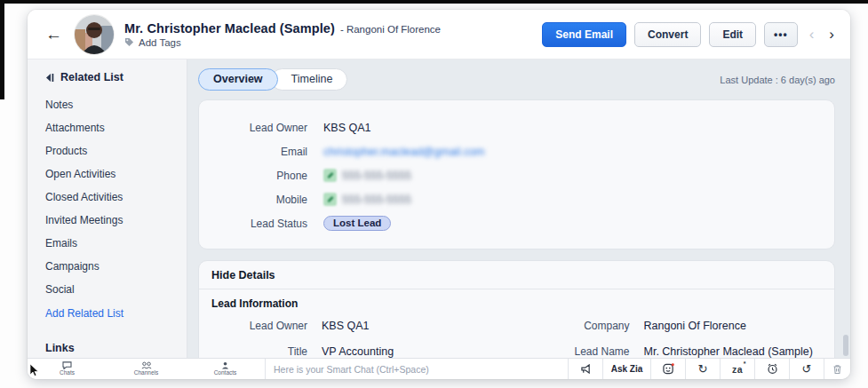  What do you see at coordinates (253, 176) in the screenshot?
I see `field-label: Phone` at bounding box center [253, 176].